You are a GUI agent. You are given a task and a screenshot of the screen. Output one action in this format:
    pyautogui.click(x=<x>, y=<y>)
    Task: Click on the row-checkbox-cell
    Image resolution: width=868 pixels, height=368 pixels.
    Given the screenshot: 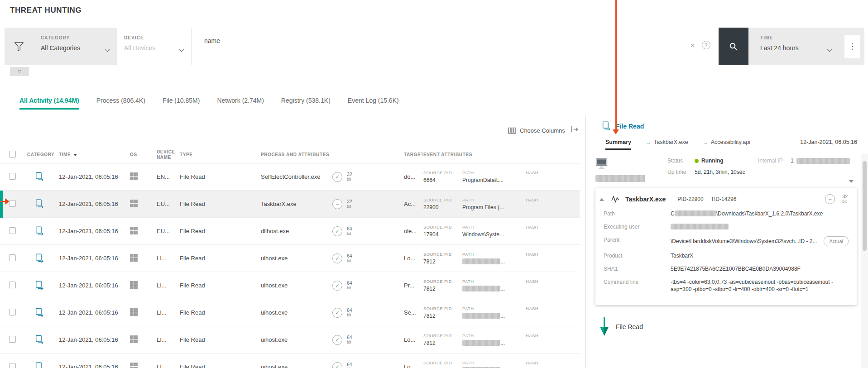 What is the action you would take?
    pyautogui.click(x=12, y=286)
    